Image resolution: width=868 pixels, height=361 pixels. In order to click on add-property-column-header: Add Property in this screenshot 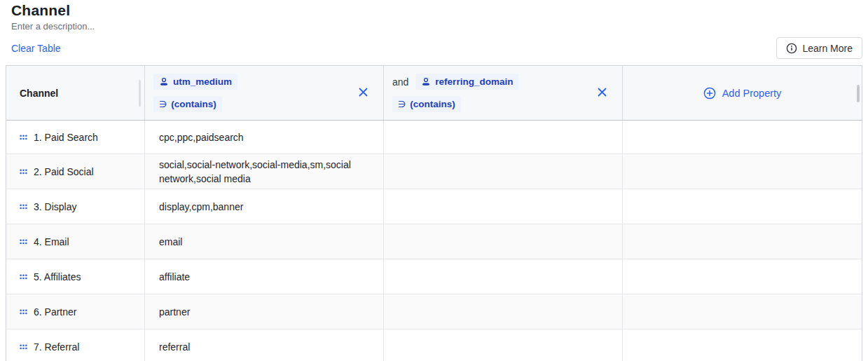, I will do `click(743, 93)`.